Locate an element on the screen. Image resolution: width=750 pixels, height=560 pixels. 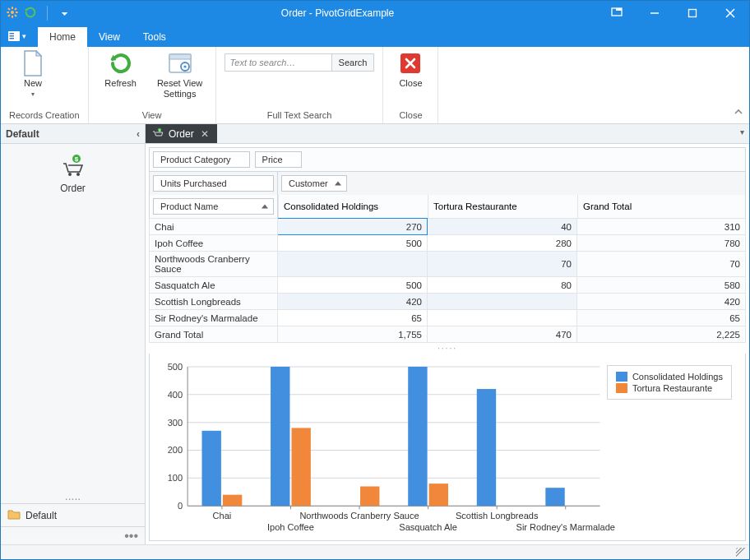
ribbon-tab-strip: ▾ HomeViewTools is located at coordinates (375, 36).